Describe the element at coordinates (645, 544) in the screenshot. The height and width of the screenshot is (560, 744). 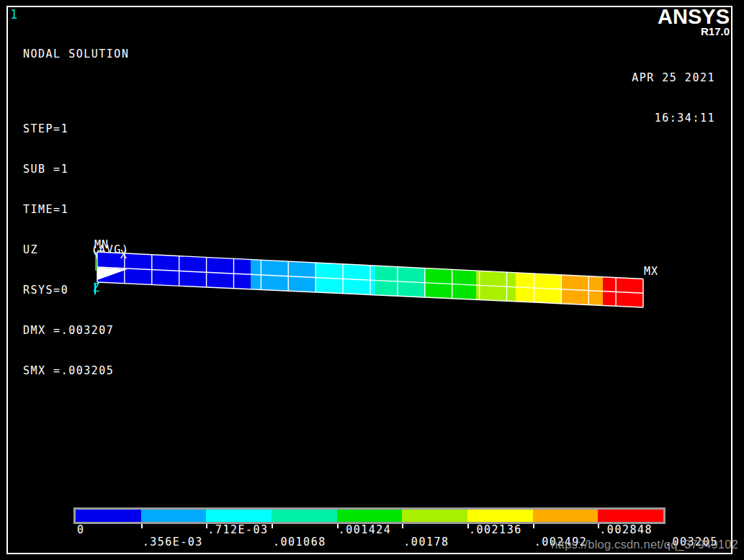
I see `watermark: https://blog.csdn.net/qq_37949102` at that location.